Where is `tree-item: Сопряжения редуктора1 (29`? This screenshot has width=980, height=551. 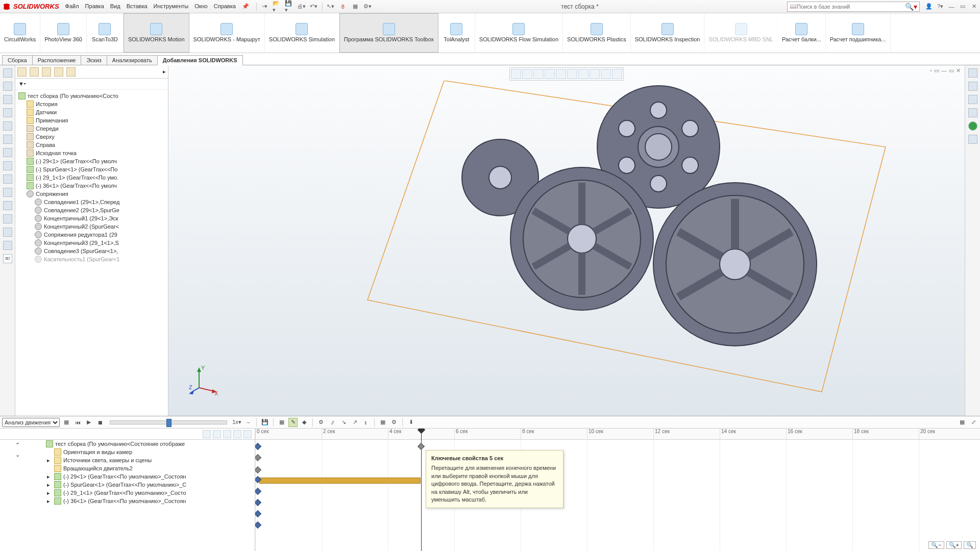
tree-item: Сопряжения редуктора1 (29 is located at coordinates (92, 235).